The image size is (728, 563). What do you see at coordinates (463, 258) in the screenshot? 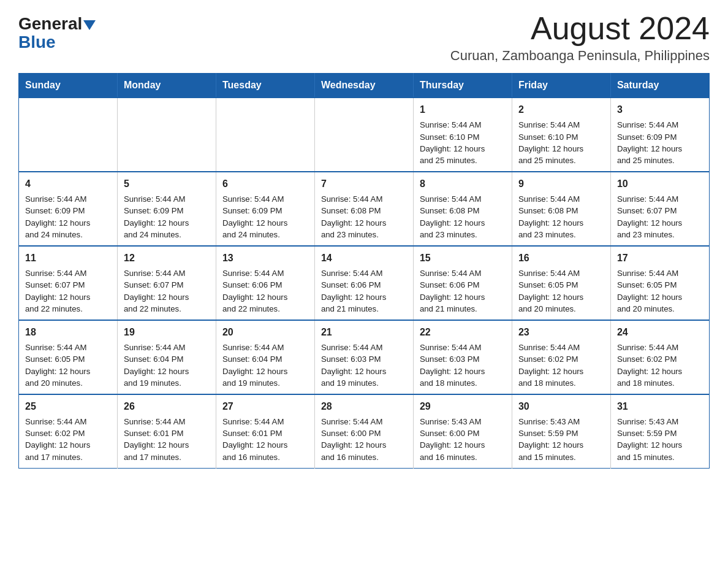
I see `day-number: 15` at bounding box center [463, 258].